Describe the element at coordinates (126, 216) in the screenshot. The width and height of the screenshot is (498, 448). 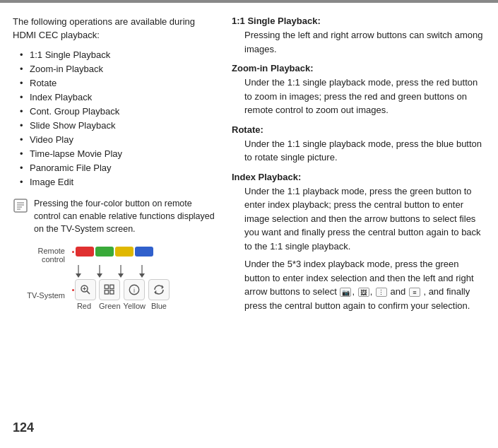
I see `note-text: Pressing the four-color button on remote…` at that location.